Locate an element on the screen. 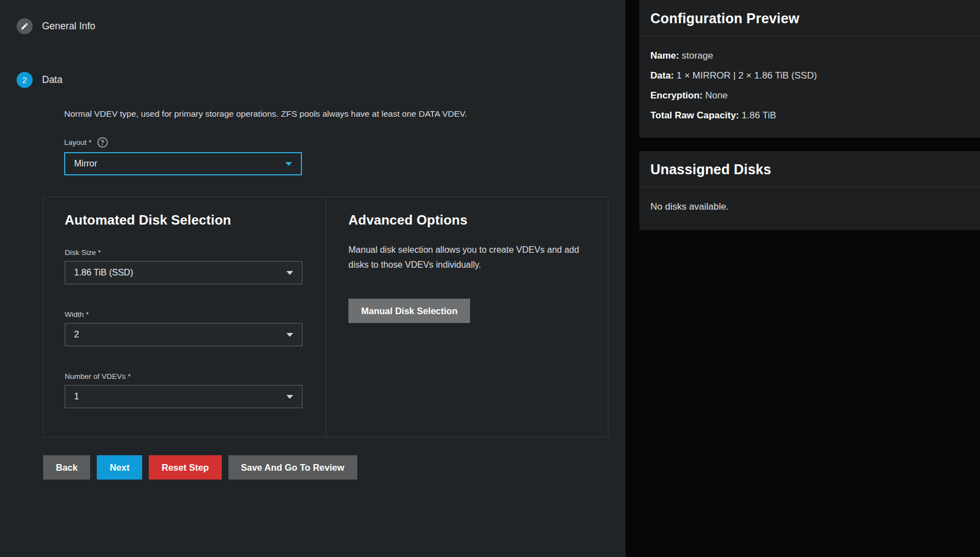 The image size is (980, 557). preview-capacity-value: 1.86 TiB is located at coordinates (759, 115).